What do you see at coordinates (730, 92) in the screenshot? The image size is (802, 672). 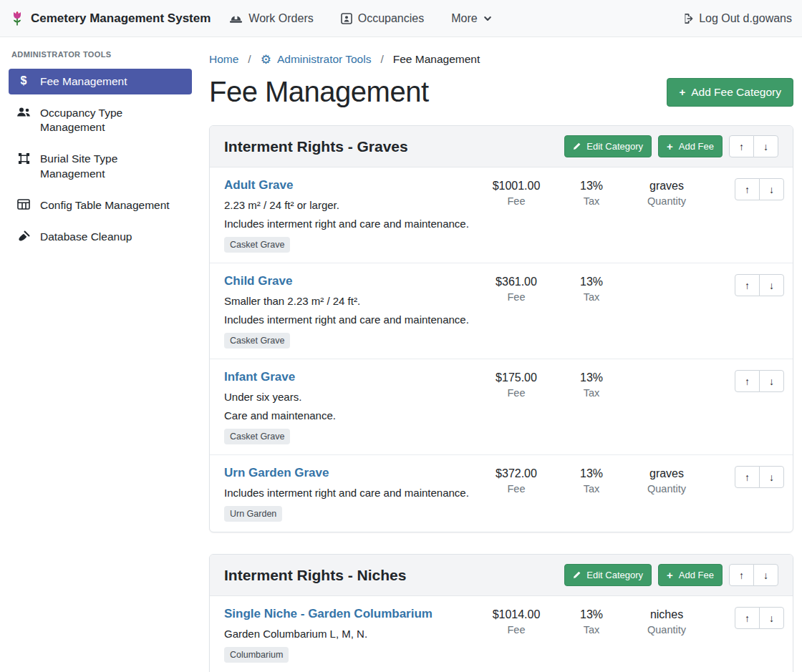 I see `add-fee-category-button: + Add Fee Category` at bounding box center [730, 92].